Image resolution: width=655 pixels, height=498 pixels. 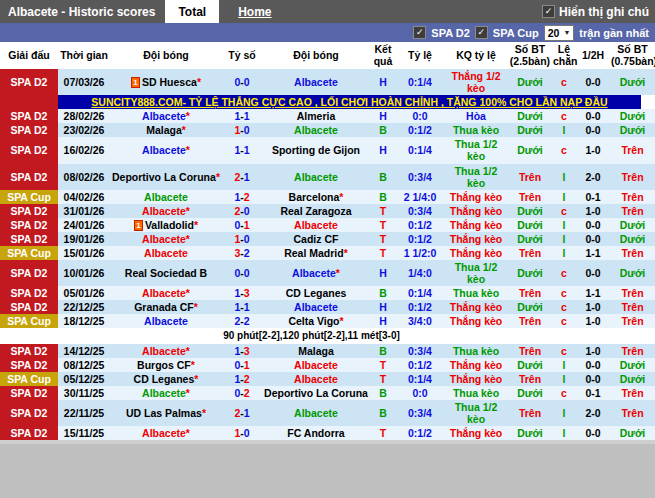 What do you see at coordinates (476, 239) in the screenshot?
I see `handicap-result: Thắng kèo` at bounding box center [476, 239].